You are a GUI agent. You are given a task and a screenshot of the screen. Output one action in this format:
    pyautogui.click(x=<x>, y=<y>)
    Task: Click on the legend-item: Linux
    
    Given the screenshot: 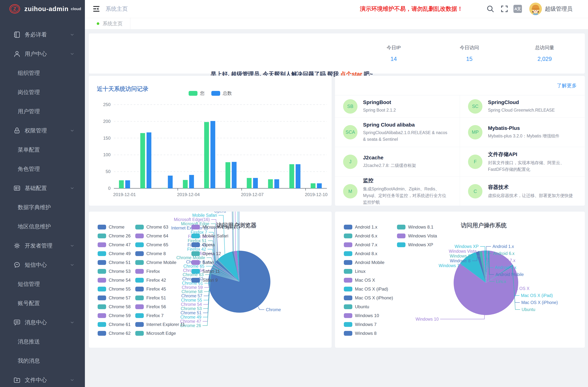 What is the action you would take?
    pyautogui.click(x=369, y=271)
    